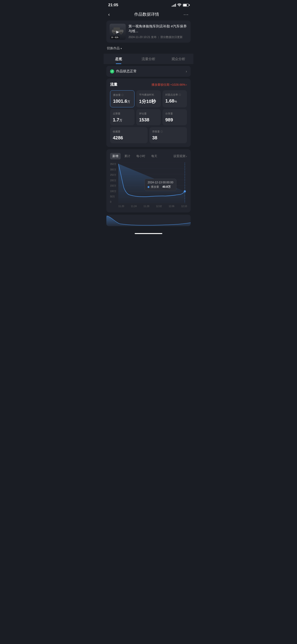 This screenshot has height=644, width=297. I want to click on comments-value: 1538, so click(148, 120).